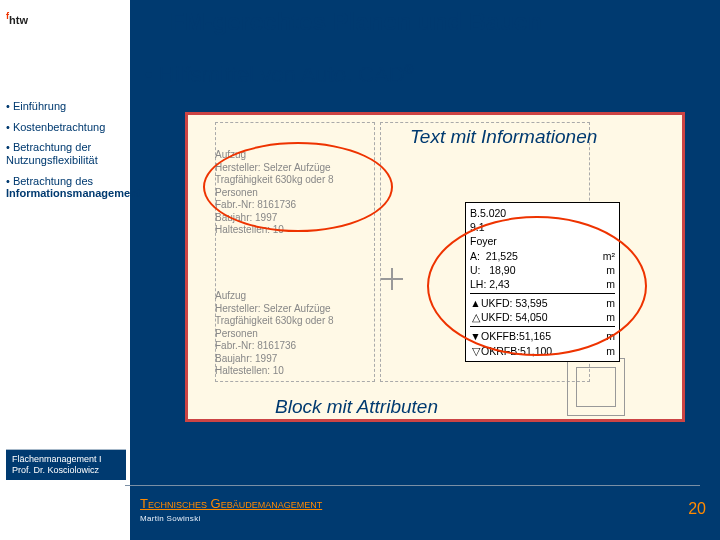 The width and height of the screenshot is (720, 540). What do you see at coordinates (65, 18) in the screenshot?
I see `logo: fhtw` at bounding box center [65, 18].